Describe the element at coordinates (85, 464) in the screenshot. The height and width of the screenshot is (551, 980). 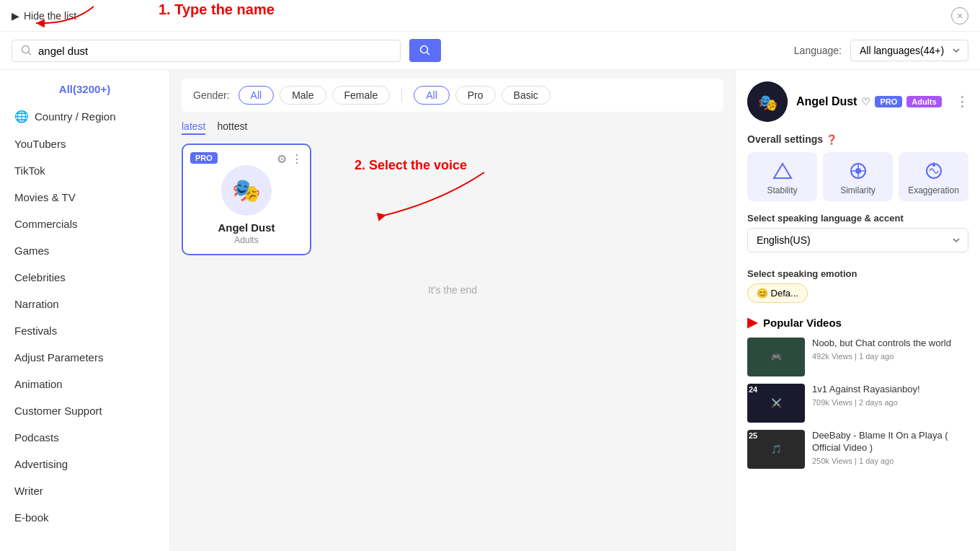
I see `sidebar-item-advertising: Advertising` at that location.